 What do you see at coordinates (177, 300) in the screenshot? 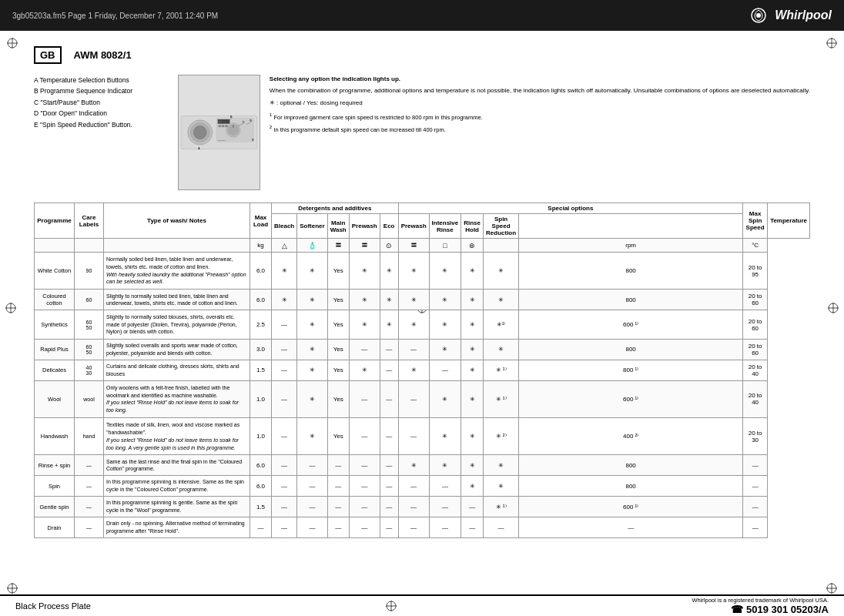
I see `table-cell: Slightly to normally soiled bed linen, t…` at bounding box center [177, 300].